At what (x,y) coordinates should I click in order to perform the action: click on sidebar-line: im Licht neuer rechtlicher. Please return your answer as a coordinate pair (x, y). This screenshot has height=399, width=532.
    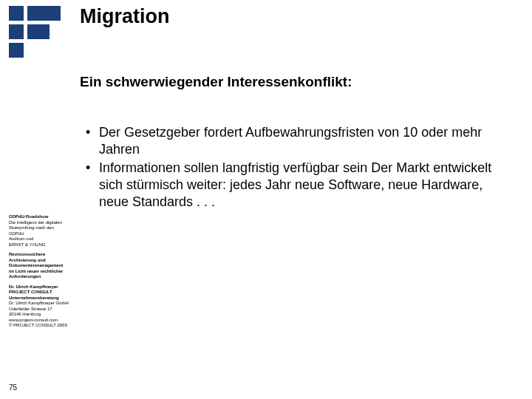
    Looking at the image, I should click on (42, 272).